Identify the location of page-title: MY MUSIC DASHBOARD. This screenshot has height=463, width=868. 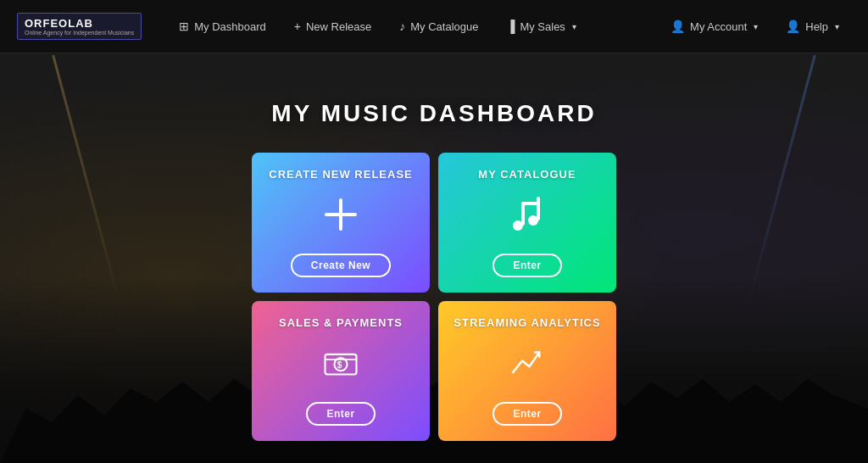
(434, 114).